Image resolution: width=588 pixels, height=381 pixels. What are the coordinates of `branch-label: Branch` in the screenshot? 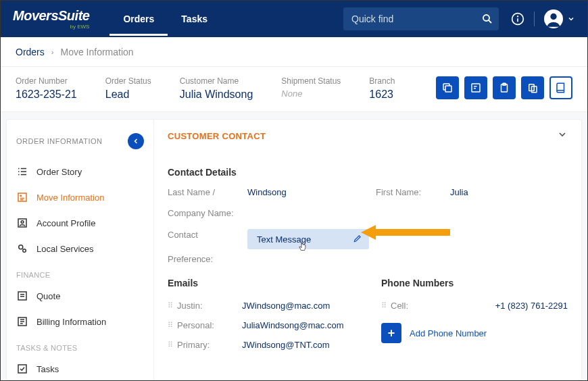 It's located at (382, 81).